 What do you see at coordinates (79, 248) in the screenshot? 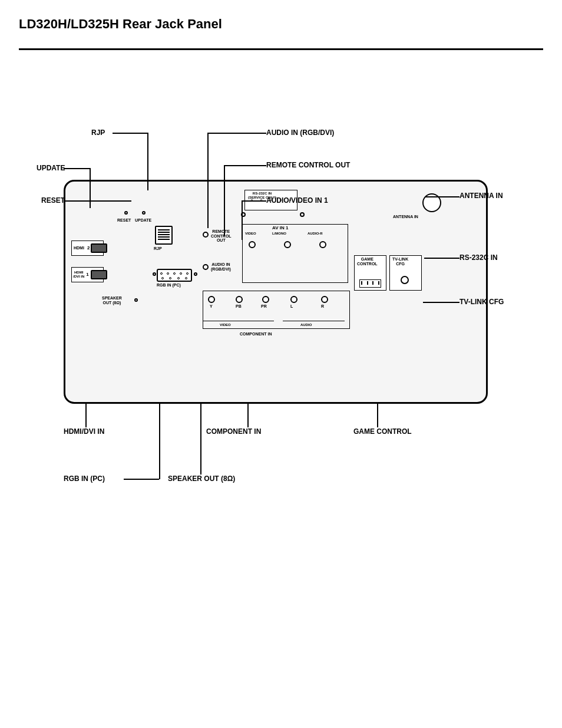
I see `hdmi-label-2: HDMI` at bounding box center [79, 248].